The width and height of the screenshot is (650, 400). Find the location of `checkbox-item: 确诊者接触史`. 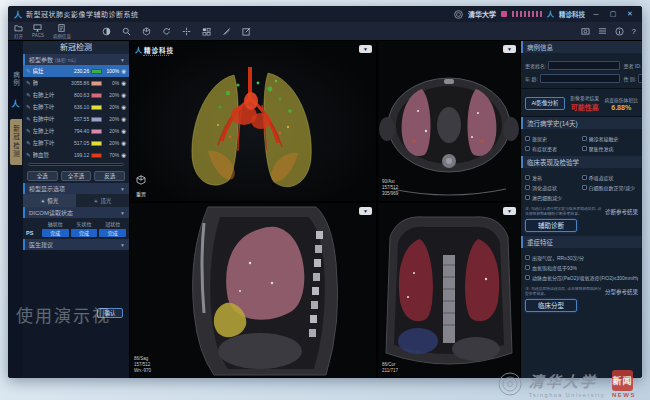

checkbox-item: 确诊者接触史 is located at coordinates (610, 138).